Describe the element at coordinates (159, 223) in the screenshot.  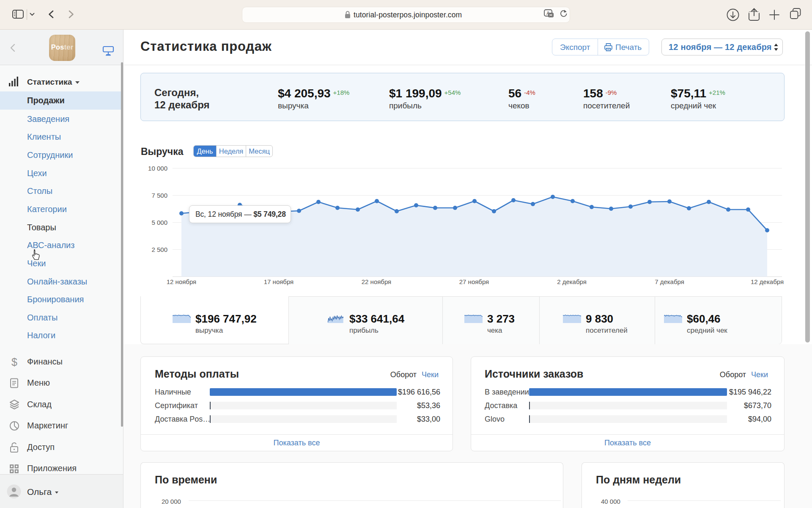
I see `svg-text: 5 000` at that location.